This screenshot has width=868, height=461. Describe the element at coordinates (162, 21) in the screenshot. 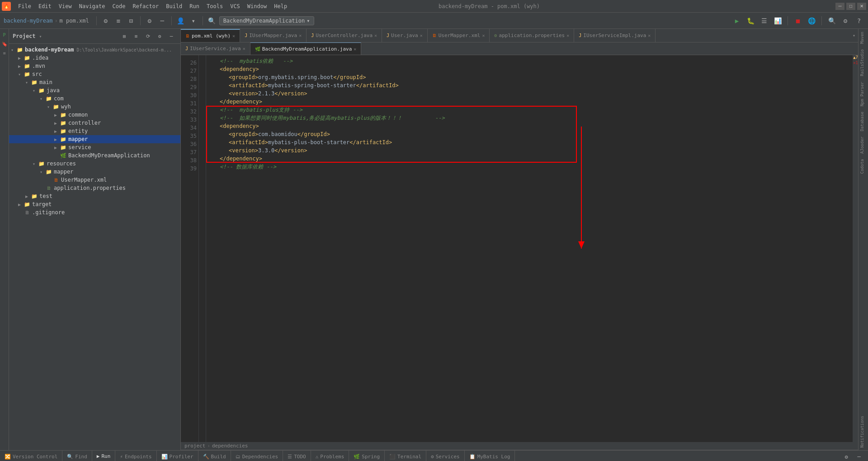

I see `minus-icon: ─` at that location.